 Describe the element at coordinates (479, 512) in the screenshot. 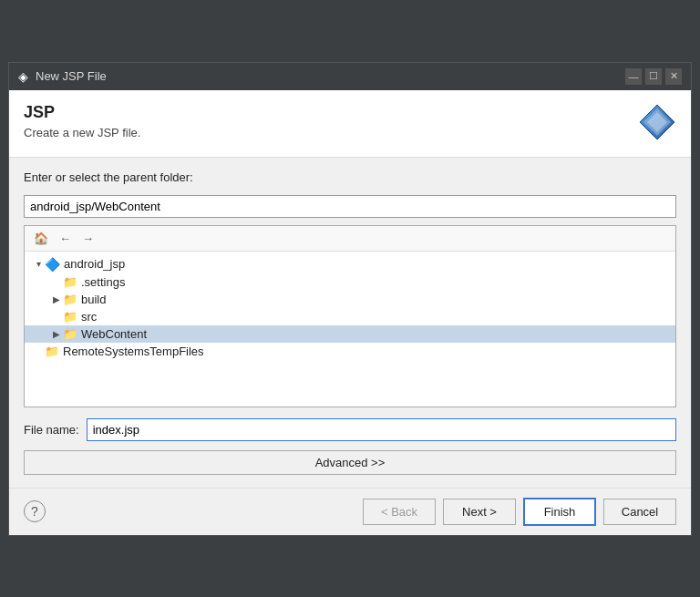

I see `next-button: Next >` at that location.